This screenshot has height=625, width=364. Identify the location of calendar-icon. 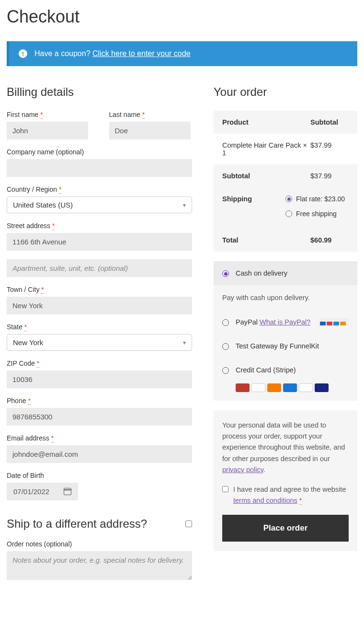
(68, 492).